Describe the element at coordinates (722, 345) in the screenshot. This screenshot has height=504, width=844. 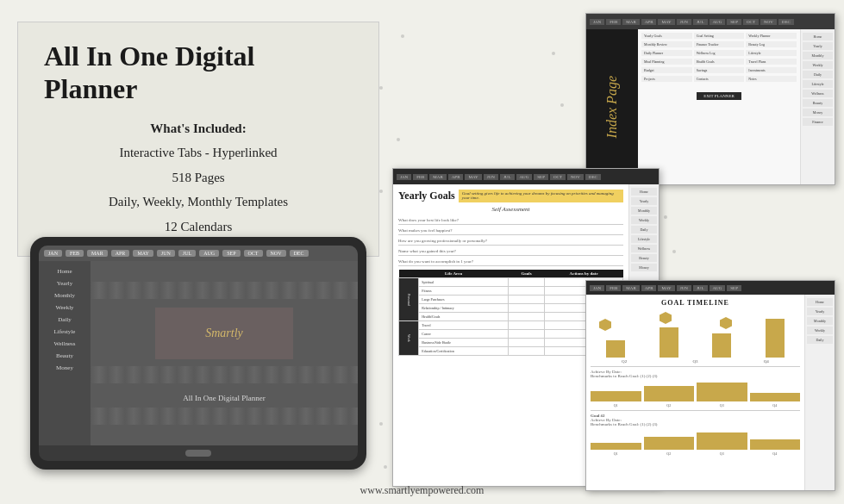
I see `timeline-bar-q3` at that location.